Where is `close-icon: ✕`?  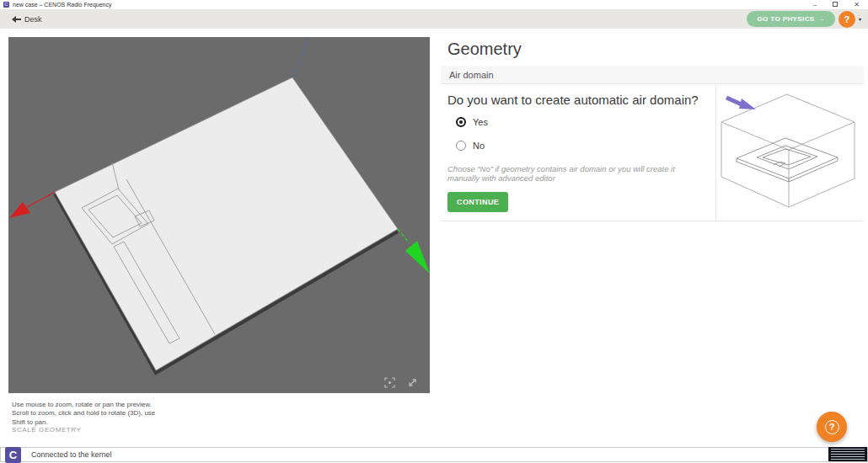 close-icon: ✕ is located at coordinates (856, 5).